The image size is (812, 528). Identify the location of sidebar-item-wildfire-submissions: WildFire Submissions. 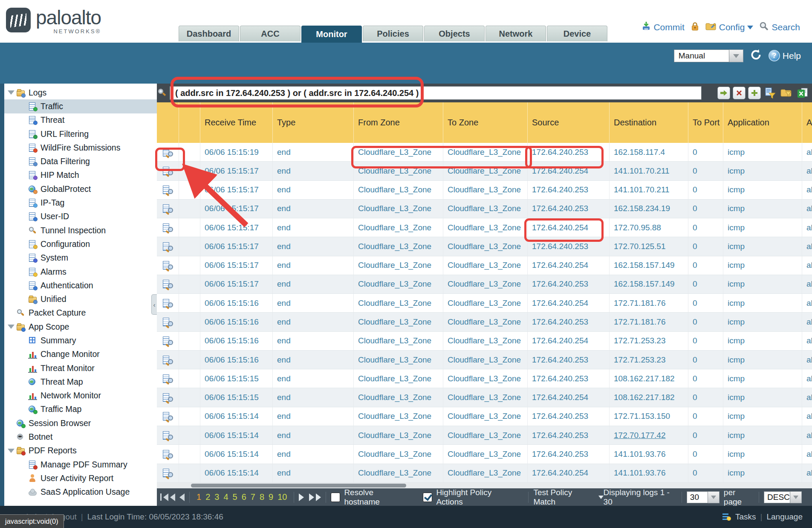
(81, 148).